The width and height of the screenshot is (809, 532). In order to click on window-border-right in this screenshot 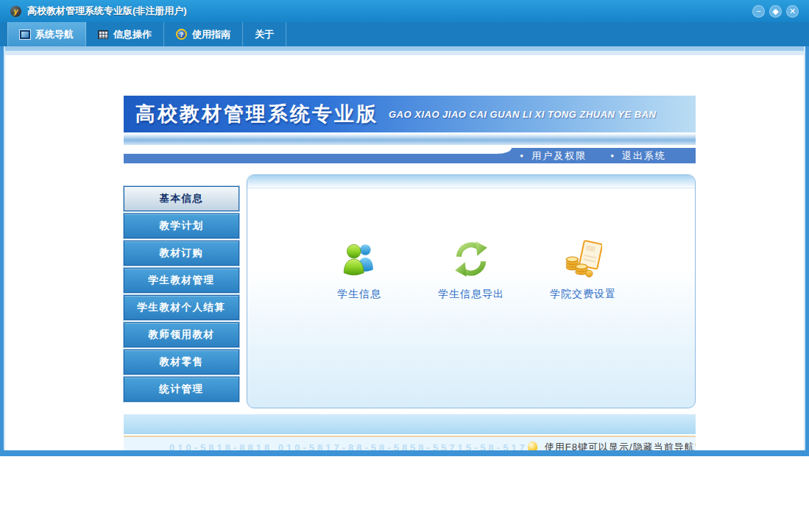, I will do `click(807, 249)`.